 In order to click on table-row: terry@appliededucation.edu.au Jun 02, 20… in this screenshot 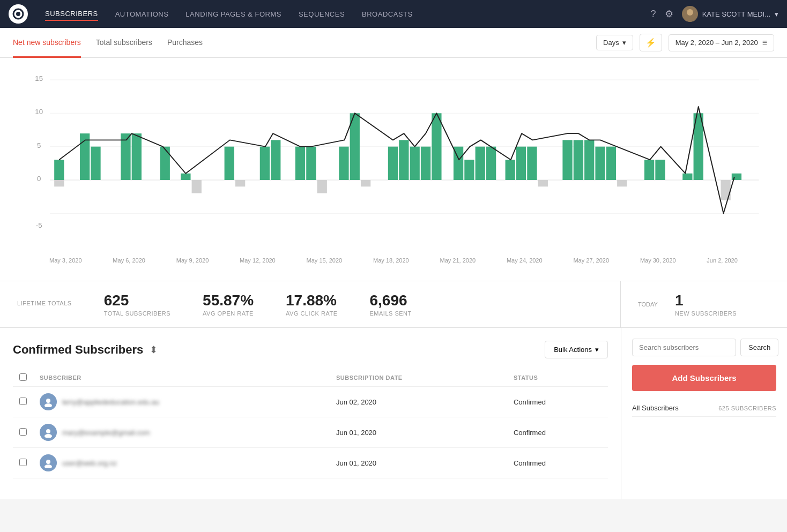, I will do `click(310, 402)`.